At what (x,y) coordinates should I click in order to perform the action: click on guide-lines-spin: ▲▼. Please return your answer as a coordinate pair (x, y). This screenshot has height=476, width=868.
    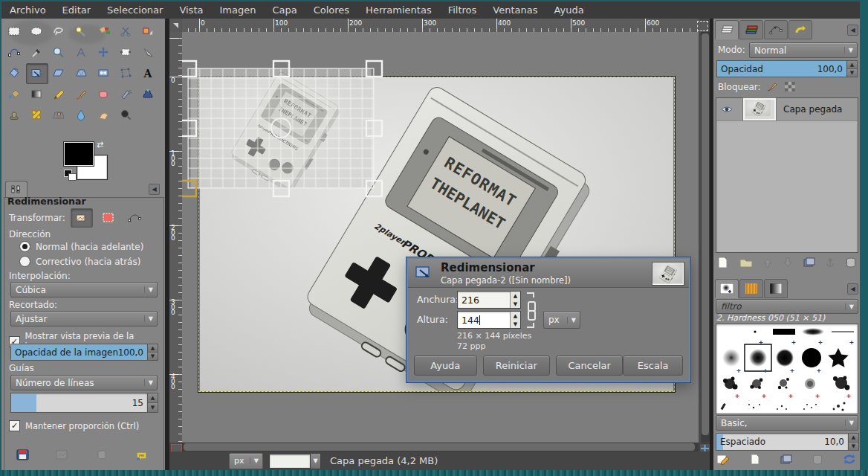
    Looking at the image, I should click on (153, 403).